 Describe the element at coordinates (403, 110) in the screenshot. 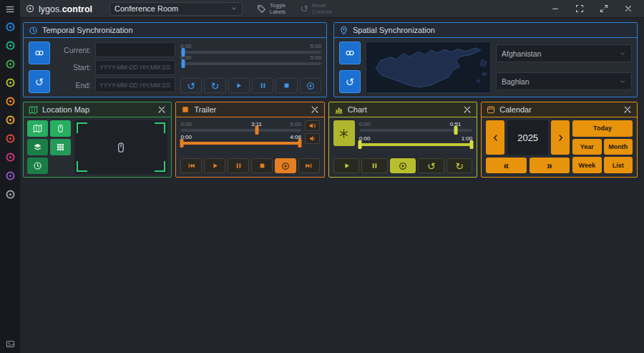

I see `chart-header: Chart` at that location.